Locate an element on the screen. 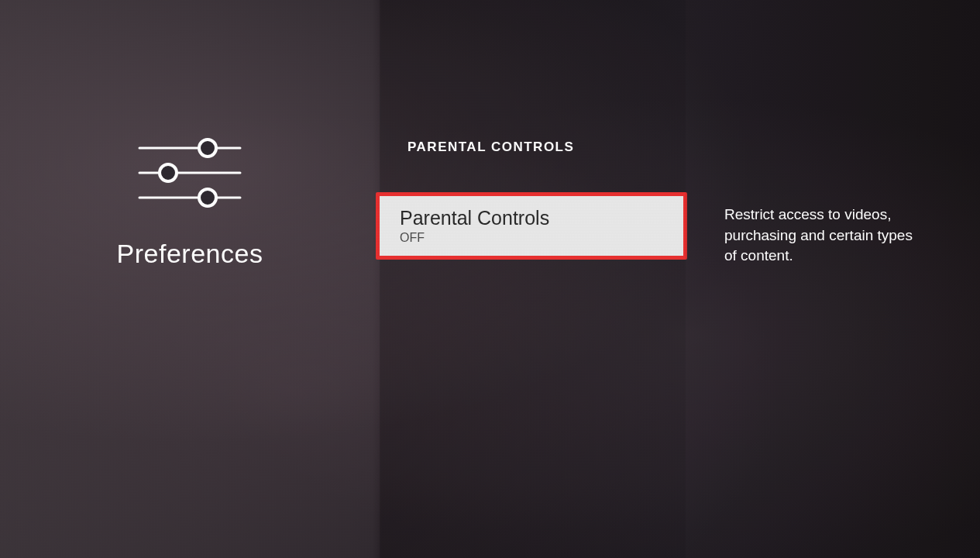 The width and height of the screenshot is (980, 558). menu-item-title: Parental Controls is located at coordinates (531, 219).